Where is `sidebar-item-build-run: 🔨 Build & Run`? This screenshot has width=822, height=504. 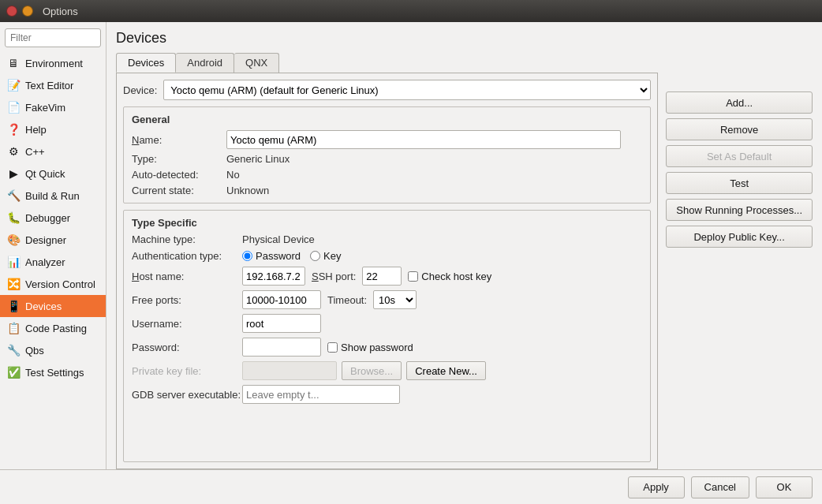
sidebar-item-build-run: 🔨 Build & Run is located at coordinates (53, 196).